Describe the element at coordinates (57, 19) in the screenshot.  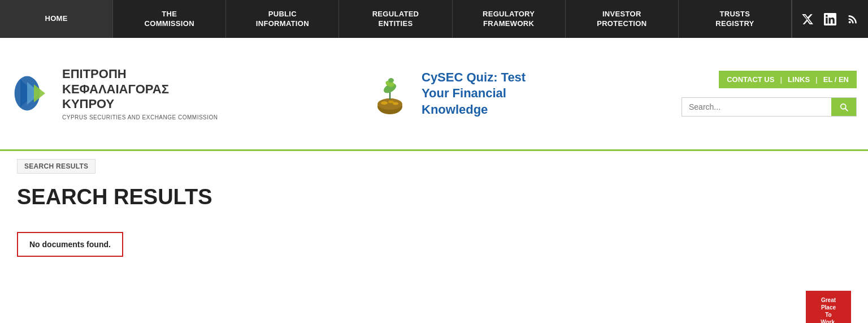
I see `nav-home: HOME` at that location.